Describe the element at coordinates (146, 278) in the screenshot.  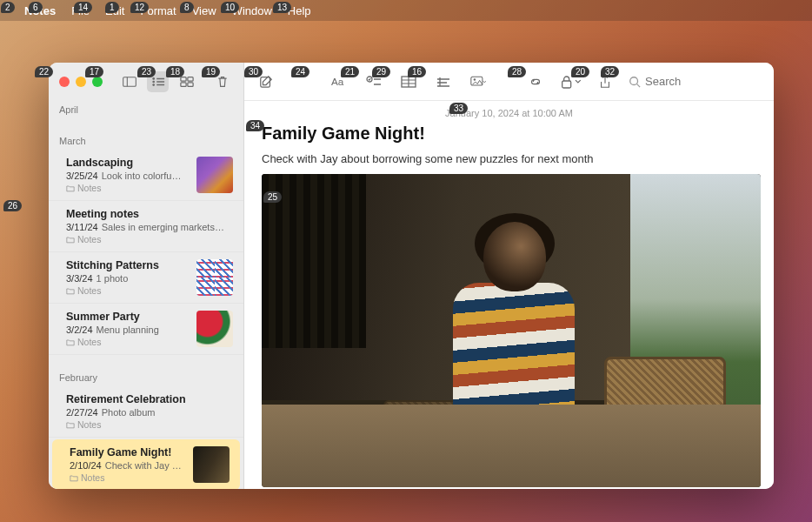
I see `note-item-stitching: Stitching Patterns 3/3/241 photo Notes` at that location.